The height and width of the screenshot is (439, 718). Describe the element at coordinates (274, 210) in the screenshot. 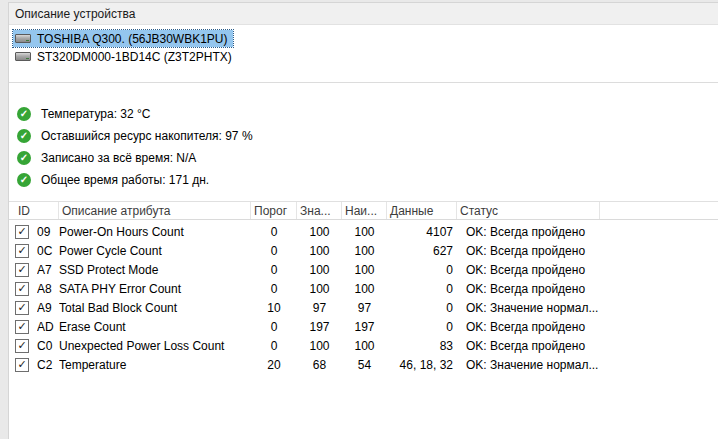

I see `column-header-threshold: Порог` at that location.